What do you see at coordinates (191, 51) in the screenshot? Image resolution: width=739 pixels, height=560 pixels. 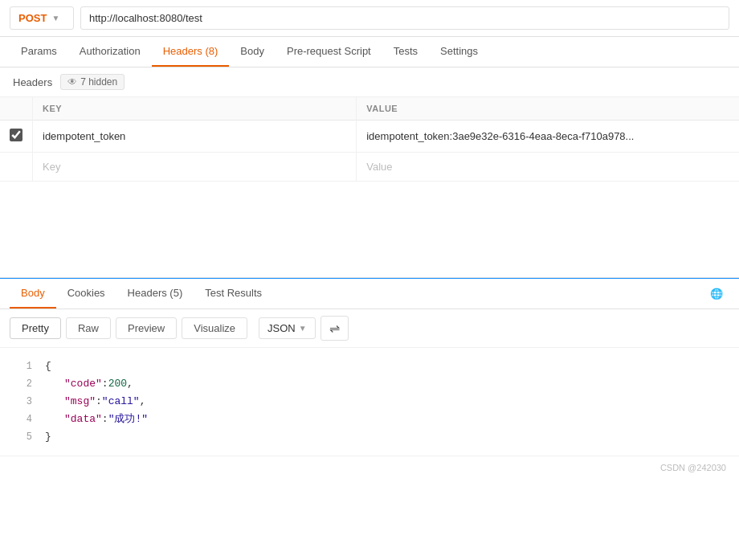 I see `tab-headers: Headers (8)` at bounding box center [191, 51].